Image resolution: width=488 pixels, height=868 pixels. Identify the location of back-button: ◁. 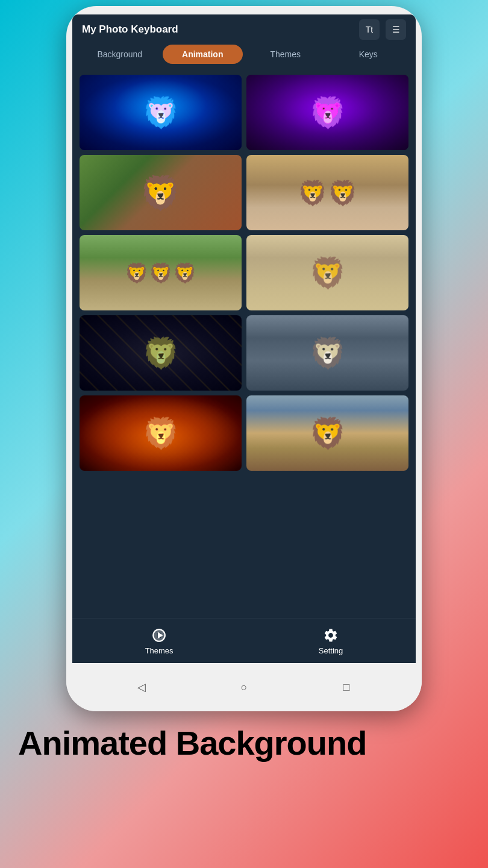
(142, 687).